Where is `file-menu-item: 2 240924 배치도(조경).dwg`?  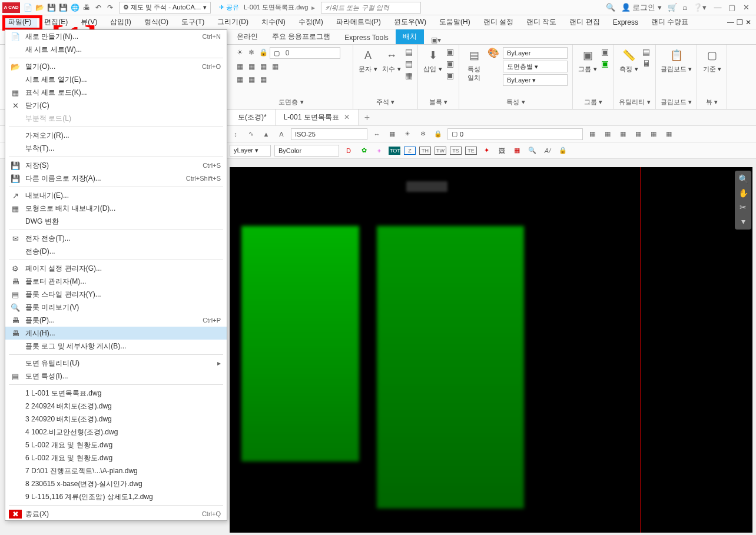 file-menu-item: 2 240924 배치도(조경).dwg is located at coordinates (116, 406).